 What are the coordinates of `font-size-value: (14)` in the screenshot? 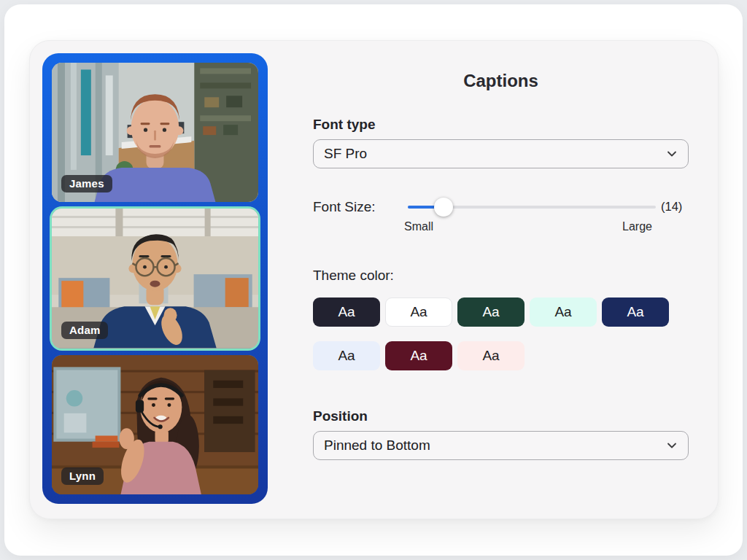 It's located at (671, 207).